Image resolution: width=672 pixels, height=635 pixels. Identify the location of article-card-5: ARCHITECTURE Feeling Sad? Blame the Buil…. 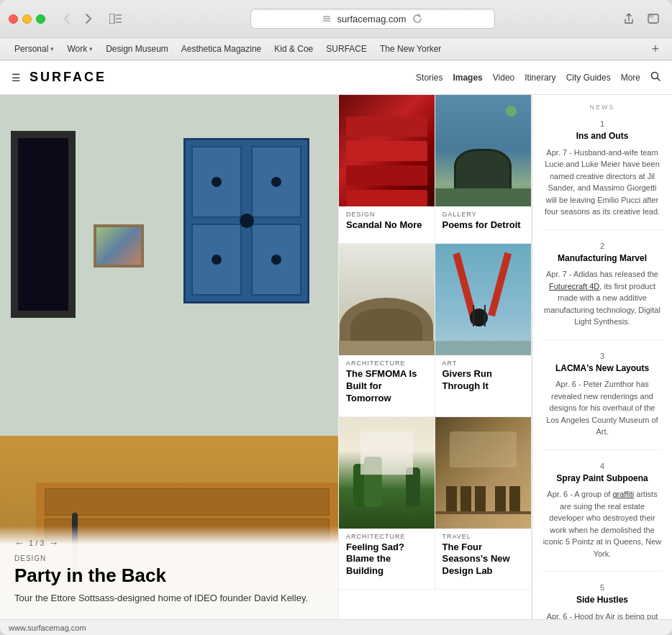
(387, 503).